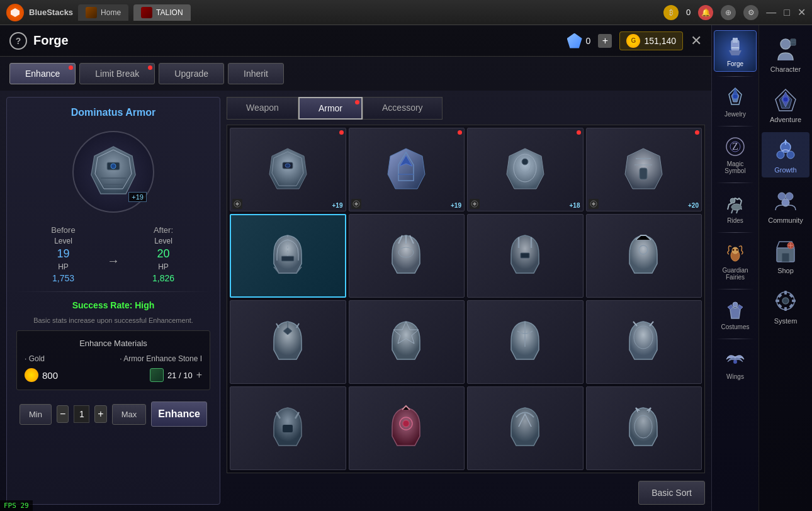 This screenshot has height=511, width=812. I want to click on nav-item-community: Community, so click(786, 205).